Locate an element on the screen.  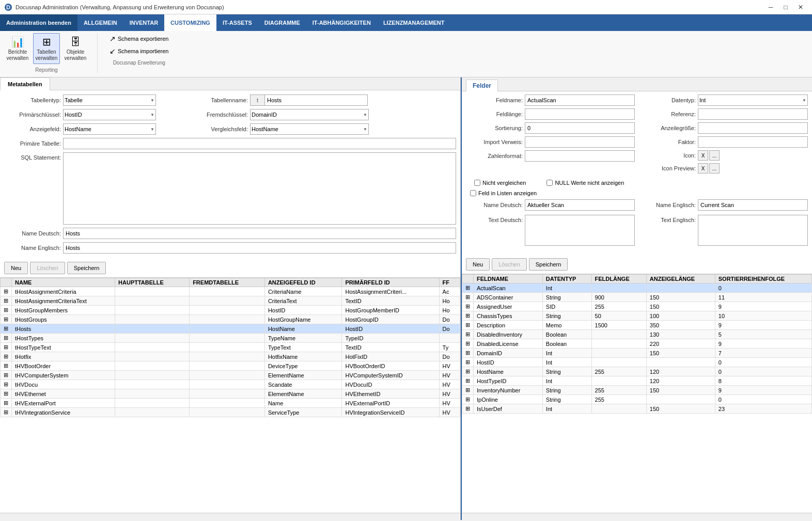
vergleichsfeld-select: HostName ▼ is located at coordinates (309, 129).